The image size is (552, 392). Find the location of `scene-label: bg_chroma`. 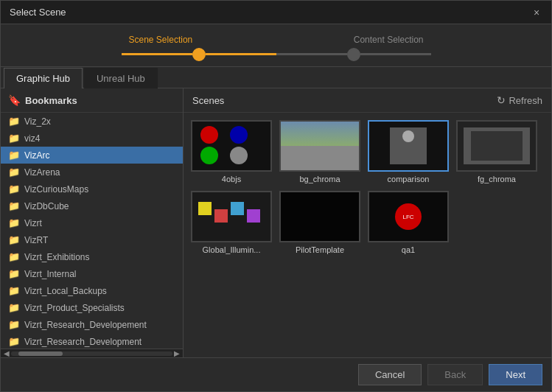

scene-label: bg_chroma is located at coordinates (320, 179).